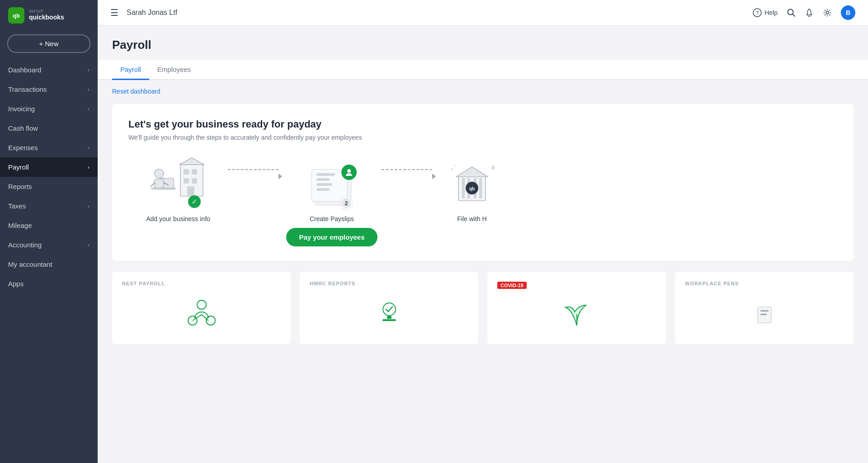 This screenshot has width=868, height=463. Describe the element at coordinates (49, 15) in the screenshot. I see `sidebar-logo: qb intuit quickbooks` at that location.